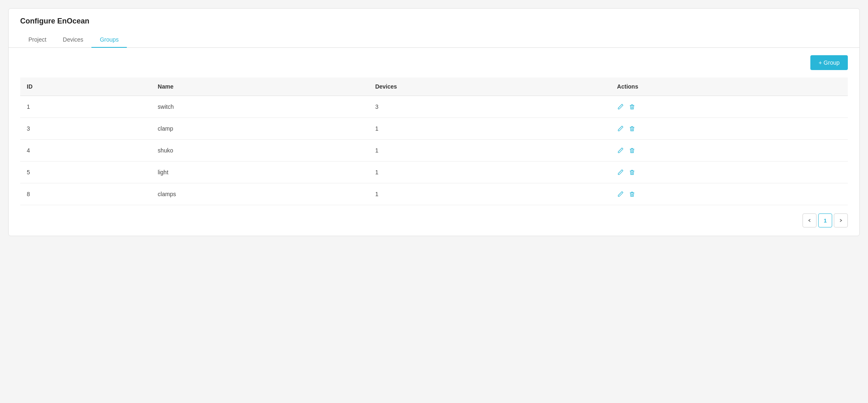  Describe the element at coordinates (260, 151) in the screenshot. I see `cell-name: shuko` at that location.